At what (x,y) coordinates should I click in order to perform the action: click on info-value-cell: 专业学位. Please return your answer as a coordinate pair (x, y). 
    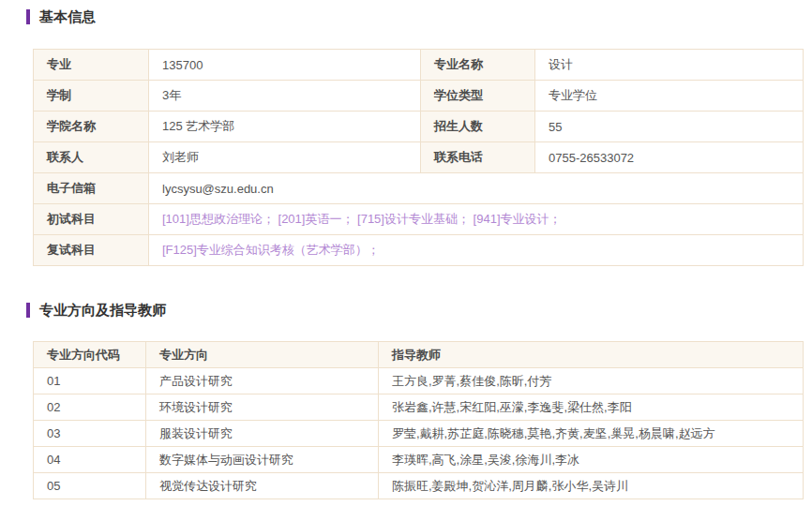
    Looking at the image, I should click on (669, 96).